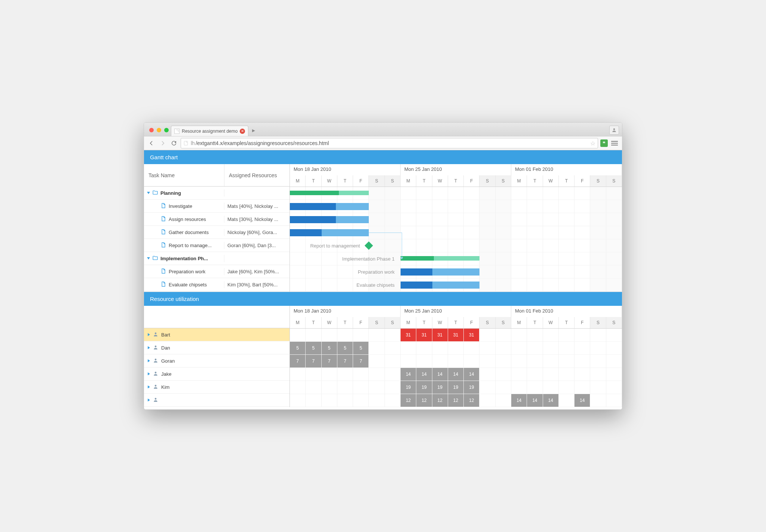  What do you see at coordinates (217, 387) in the screenshot?
I see `resource-row: Kim` at bounding box center [217, 387].